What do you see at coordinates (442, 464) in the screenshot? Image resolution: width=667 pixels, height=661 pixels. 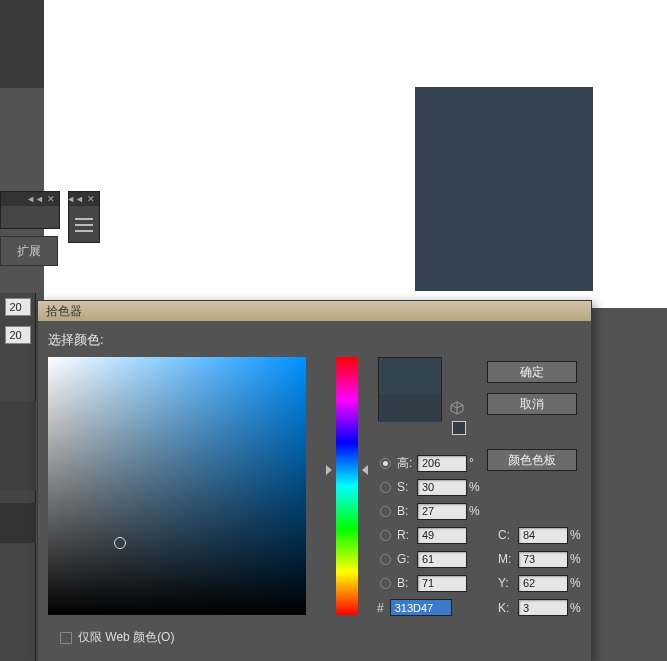 I see `h-input: 206` at bounding box center [442, 464].